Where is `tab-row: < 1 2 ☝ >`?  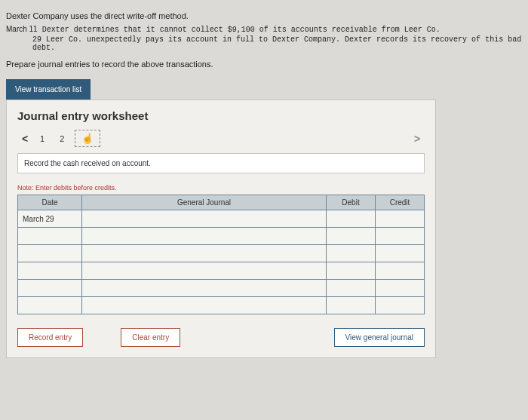 tab-row: < 1 2 ☝ > is located at coordinates (221, 139).